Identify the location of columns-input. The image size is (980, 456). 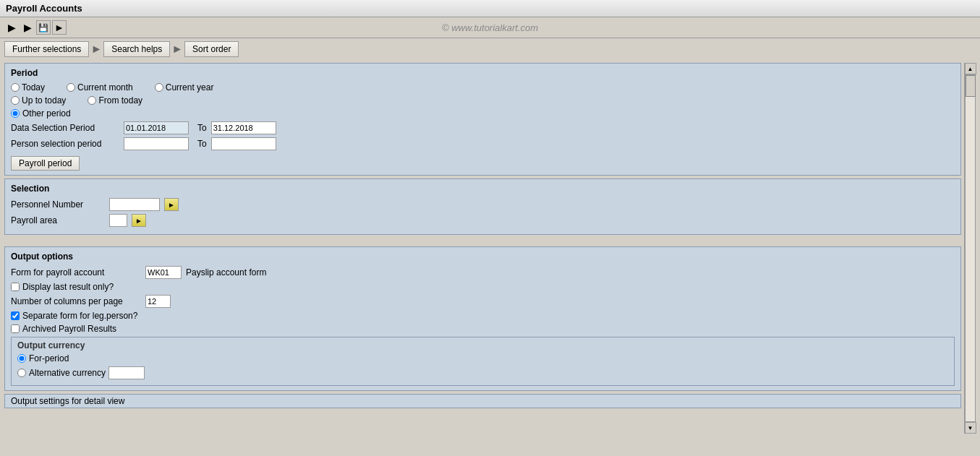
(158, 301).